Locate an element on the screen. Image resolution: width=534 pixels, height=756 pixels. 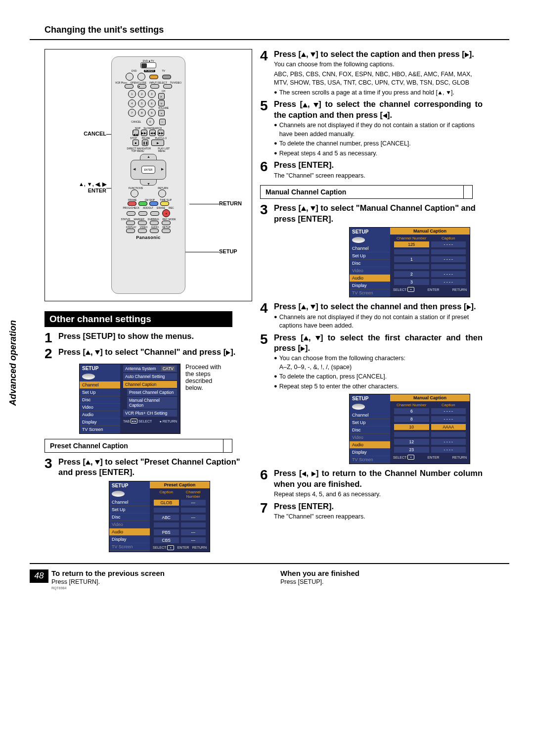
dvd-icon is located at coordinates (89, 377).